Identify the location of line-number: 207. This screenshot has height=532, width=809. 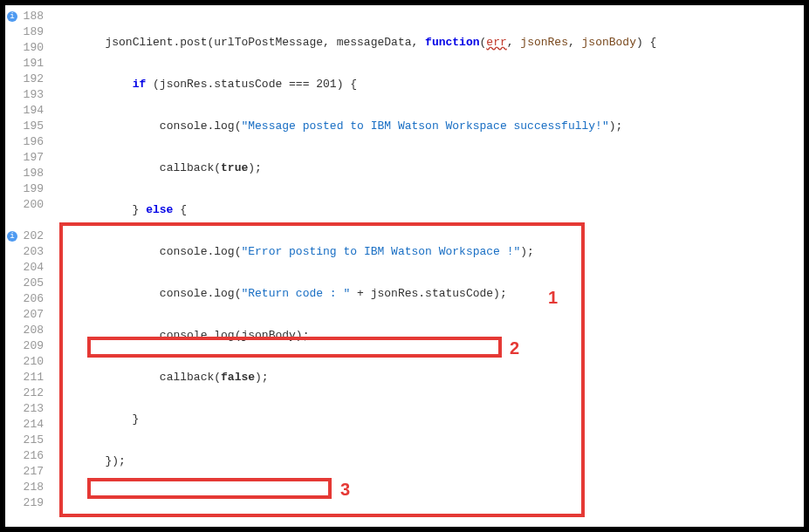
(26, 315).